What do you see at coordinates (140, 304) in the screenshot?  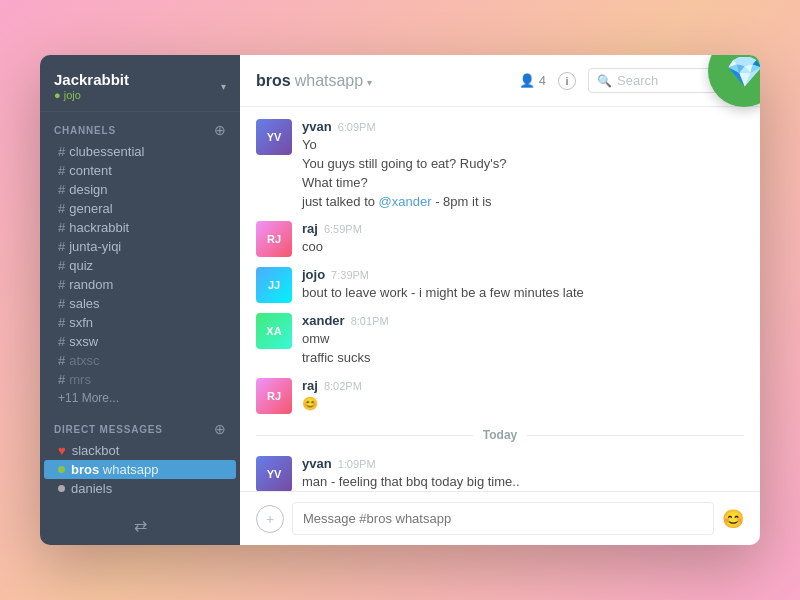 I see `sidebar-item-sales: #sales` at bounding box center [140, 304].